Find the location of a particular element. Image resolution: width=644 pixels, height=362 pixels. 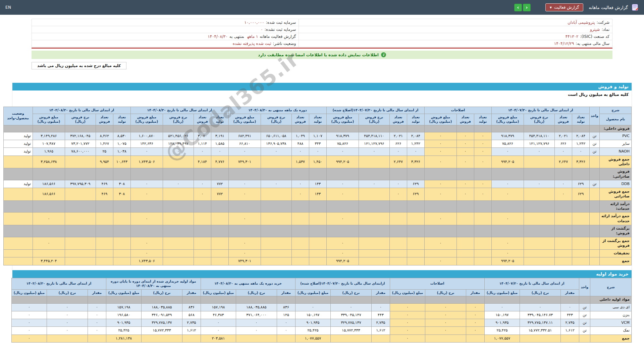

column-header: خرید دوره یک ماهه منتهی به ۱۴۰۴/۰۸/۳۰ is located at coordinates (248, 284).